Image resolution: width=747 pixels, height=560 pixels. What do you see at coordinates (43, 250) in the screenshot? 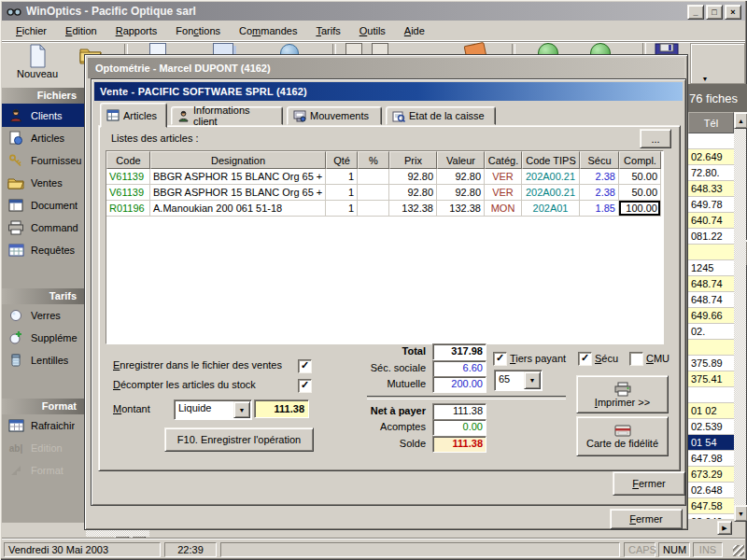
I see `sidebar-item-requetes: Requêtes` at bounding box center [43, 250].